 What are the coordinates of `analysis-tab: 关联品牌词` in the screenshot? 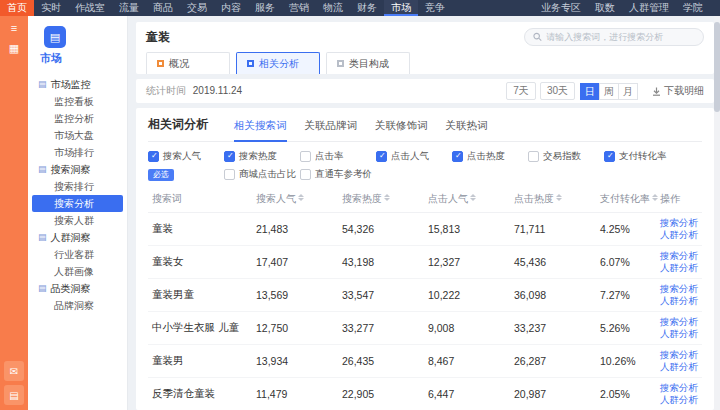 It's located at (332, 130).